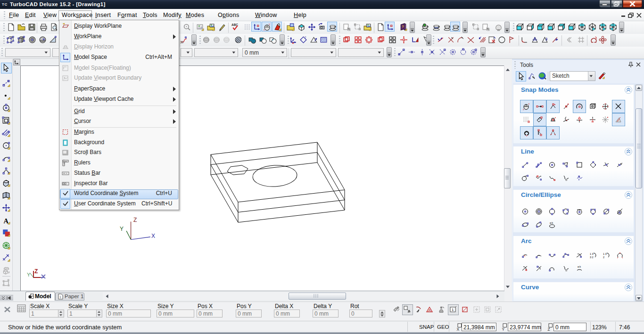 Image resolution: width=644 pixels, height=334 pixels. Describe the element at coordinates (592, 257) in the screenshot. I see `svg-text: 3 2` at that location.